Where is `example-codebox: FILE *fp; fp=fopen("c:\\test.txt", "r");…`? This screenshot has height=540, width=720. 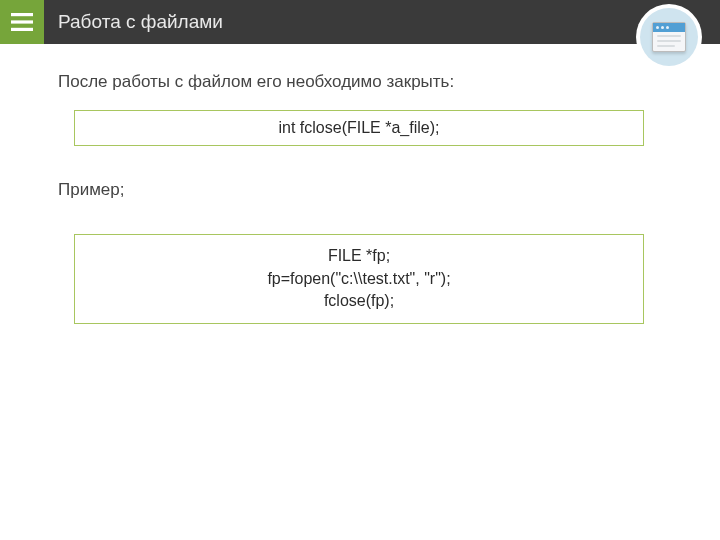 example-codebox: FILE *fp; fp=fopen("c:\\test.txt", "r");… is located at coordinates (359, 278).